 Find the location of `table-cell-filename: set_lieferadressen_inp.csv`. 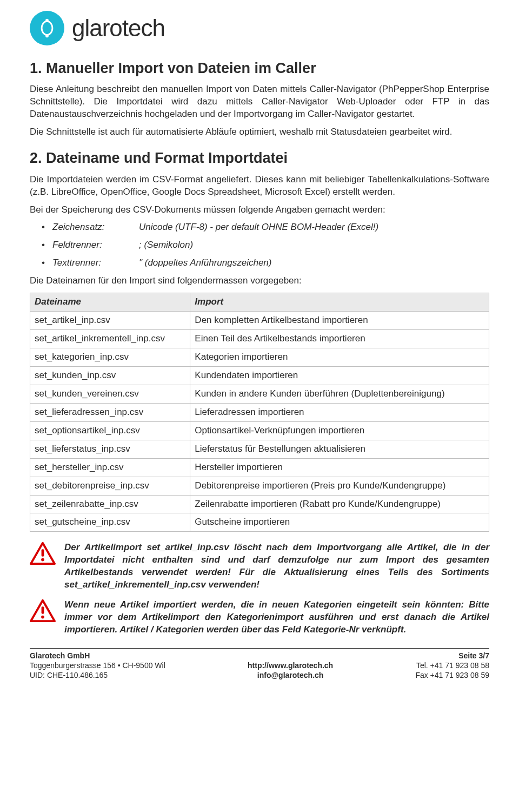

table-cell-filename: set_lieferadressen_inp.csv is located at coordinates (110, 412).